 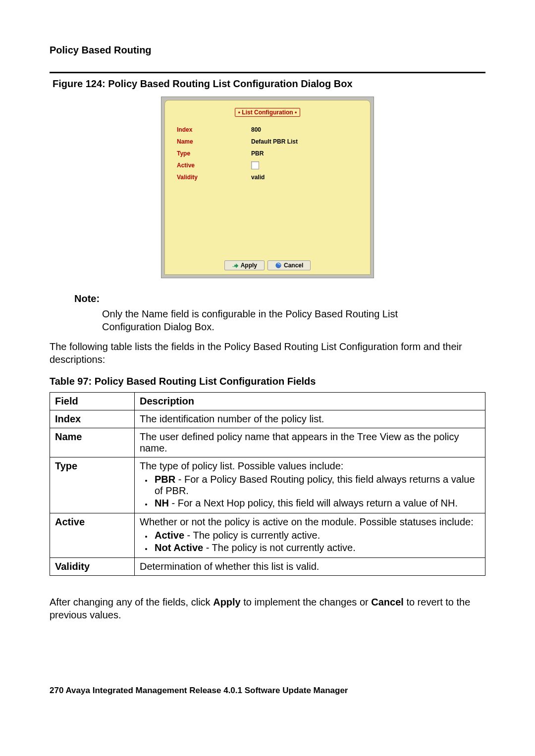 What do you see at coordinates (92, 402) in the screenshot?
I see `th-field: Field` at bounding box center [92, 402].